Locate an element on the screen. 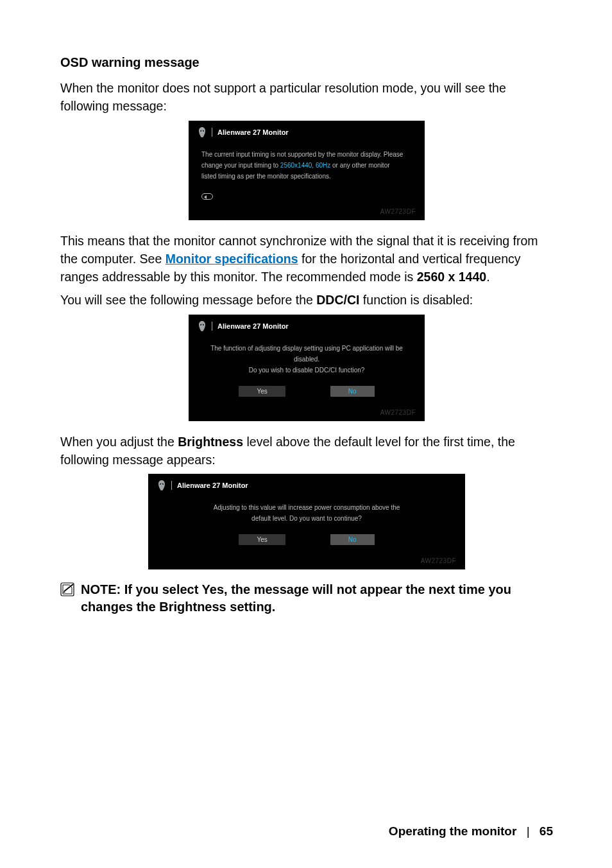 This screenshot has width=612, height=868. paragraph-brightness: When you adjust the Brightness level abo… is located at coordinates (307, 451).